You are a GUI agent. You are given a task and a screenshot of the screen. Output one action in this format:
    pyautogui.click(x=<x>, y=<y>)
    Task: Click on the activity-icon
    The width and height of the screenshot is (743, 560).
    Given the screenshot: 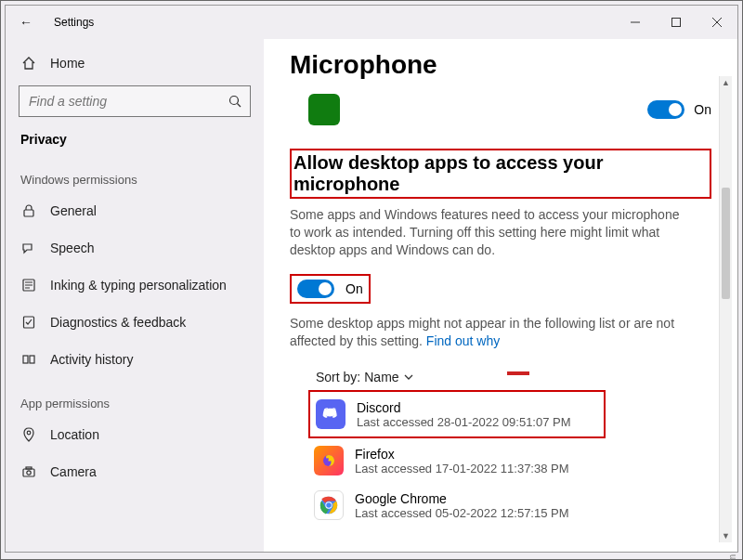 What is the action you would take?
    pyautogui.click(x=29, y=359)
    